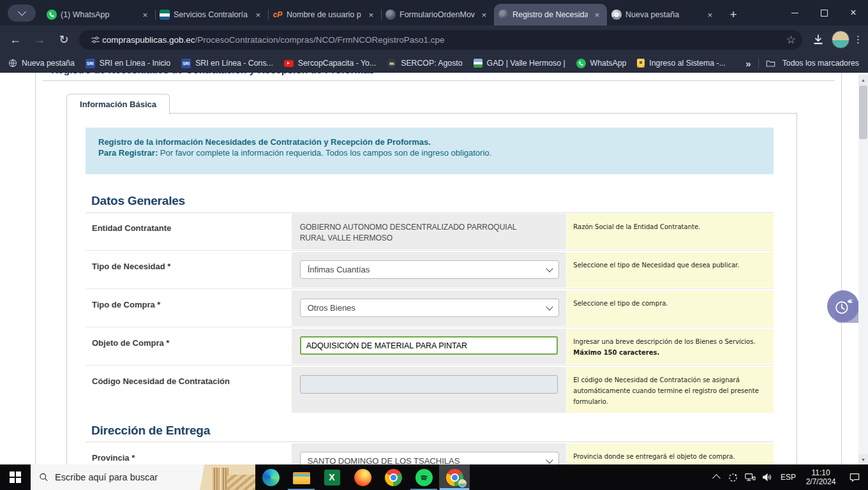 This screenshot has width=868, height=490. Describe the element at coordinates (863, 269) in the screenshot. I see `page-scrollbar: ▲ ▼` at that location.